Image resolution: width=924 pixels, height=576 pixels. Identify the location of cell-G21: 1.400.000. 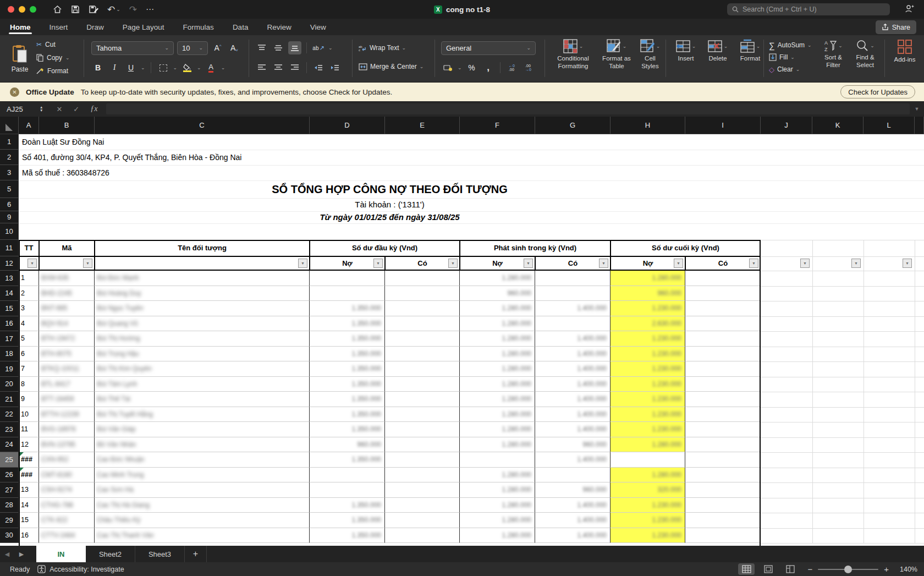
(573, 399).